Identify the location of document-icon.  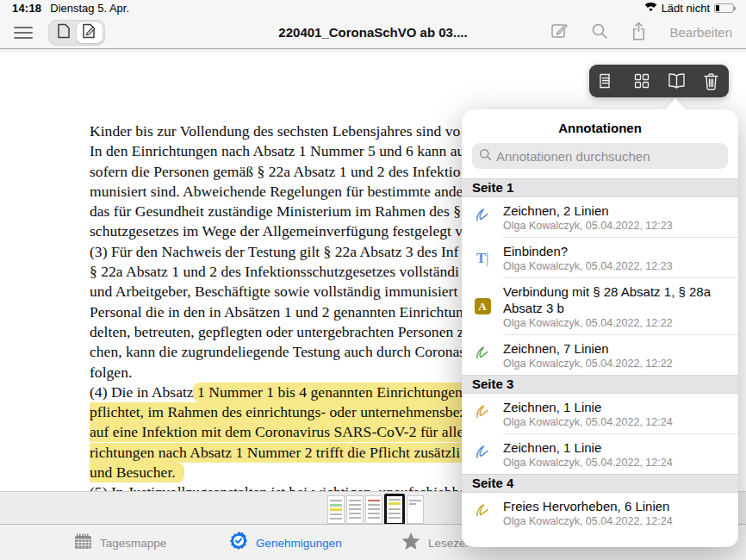
(64, 33).